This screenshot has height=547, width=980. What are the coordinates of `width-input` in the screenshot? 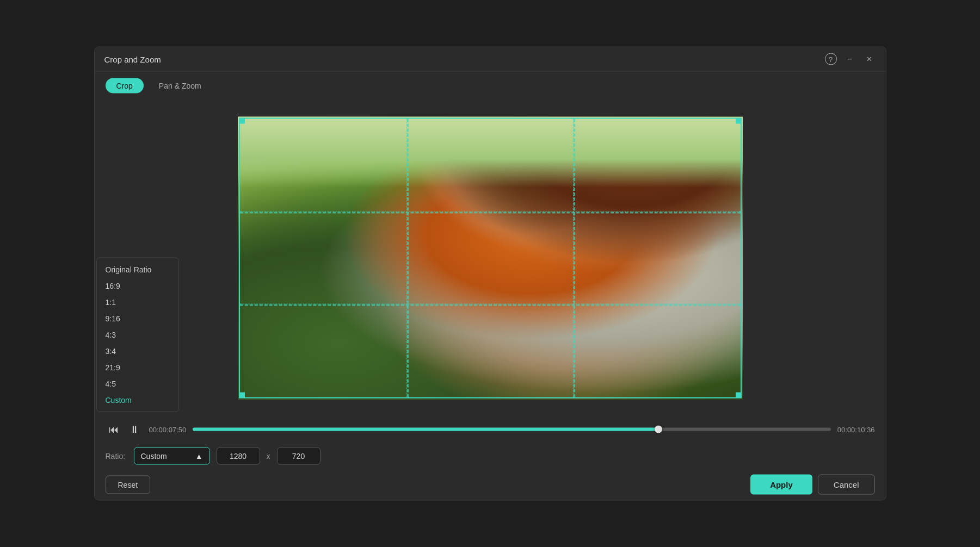 It's located at (238, 456).